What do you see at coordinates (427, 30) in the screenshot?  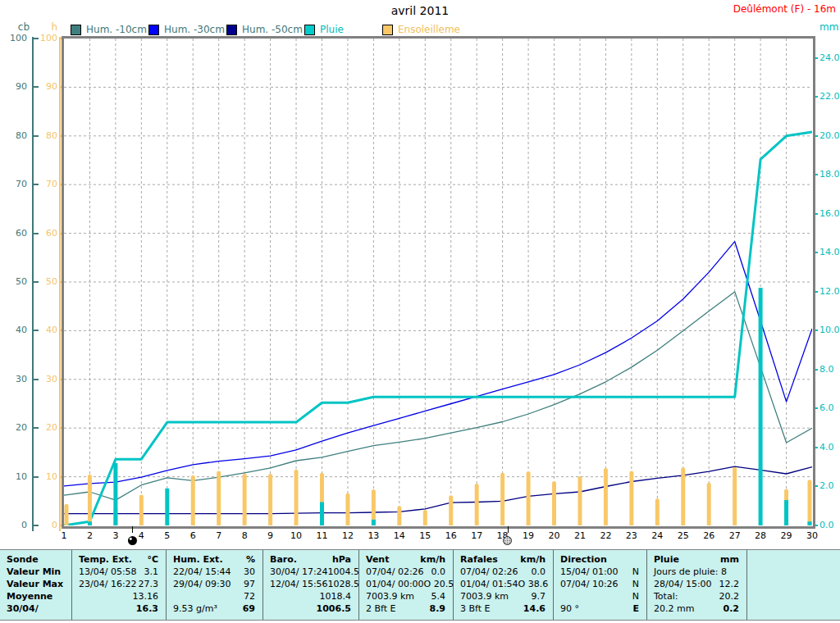 I see `legend-item: Ensoleilleme` at bounding box center [427, 30].